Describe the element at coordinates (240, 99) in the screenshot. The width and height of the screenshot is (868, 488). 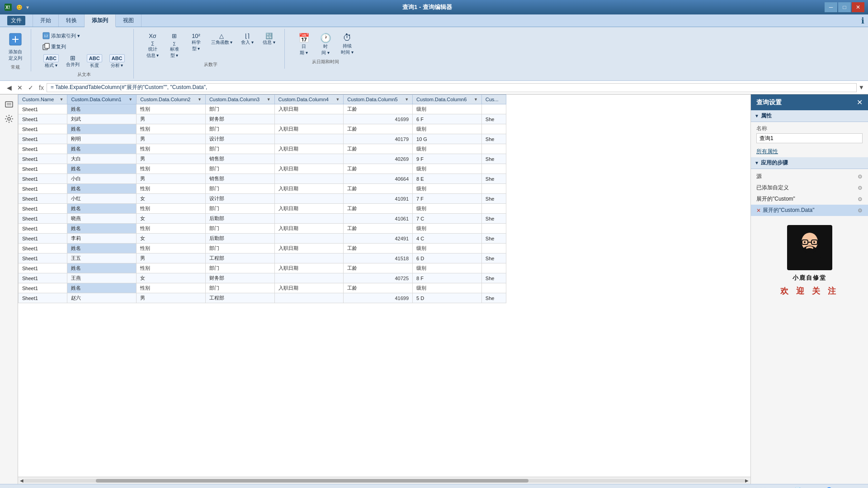
I see `col-header-col3: Custom.Data.Column3 ▼` at that location.